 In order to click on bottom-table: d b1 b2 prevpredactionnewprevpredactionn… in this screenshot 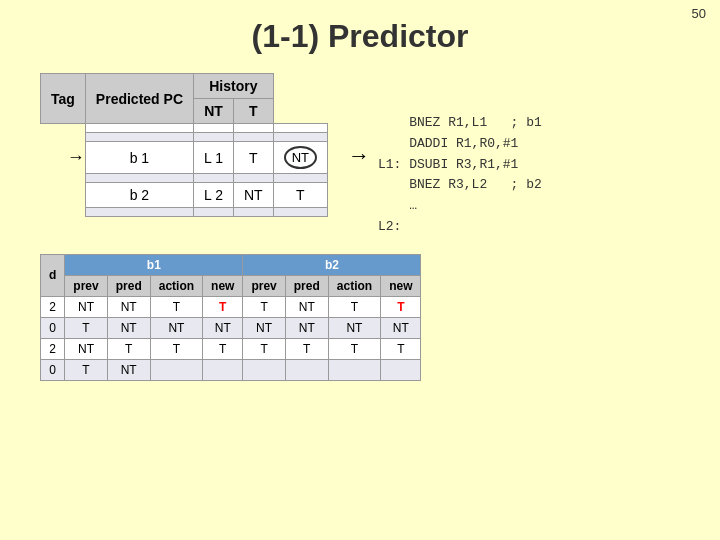, I will do `click(230, 318)`.